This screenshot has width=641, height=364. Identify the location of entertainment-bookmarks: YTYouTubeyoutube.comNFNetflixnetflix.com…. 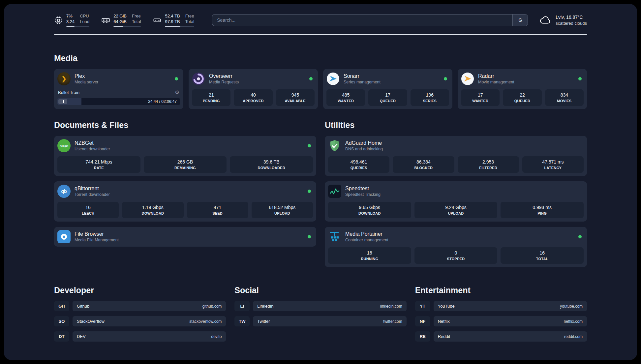
(501, 321).